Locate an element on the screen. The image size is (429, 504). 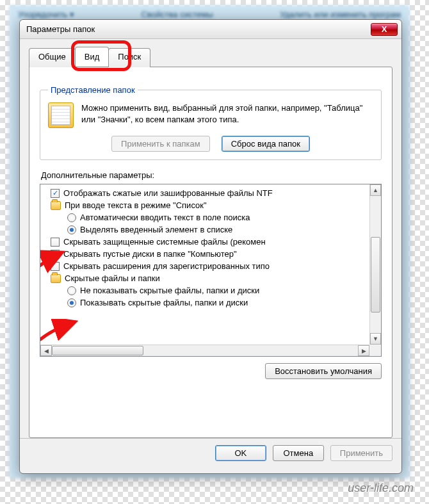
scroll-track-h is located at coordinates (205, 351).